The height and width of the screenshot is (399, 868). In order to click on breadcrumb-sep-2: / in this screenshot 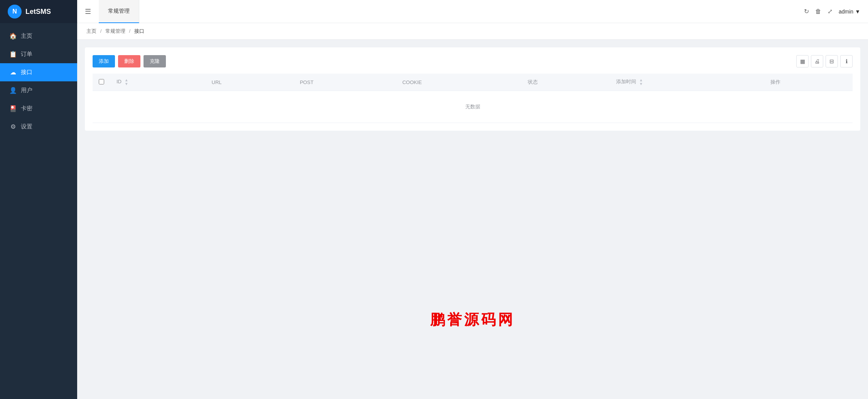, I will do `click(130, 31)`.